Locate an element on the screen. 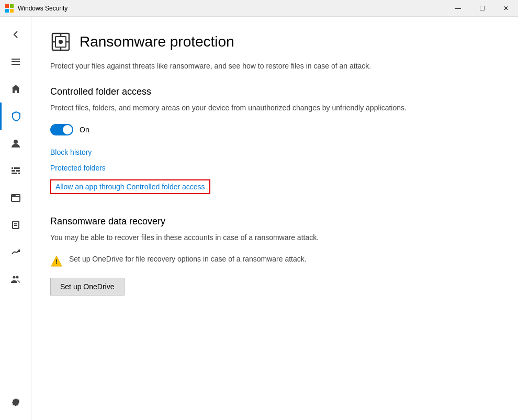  minimize-button: — is located at coordinates (458, 8).